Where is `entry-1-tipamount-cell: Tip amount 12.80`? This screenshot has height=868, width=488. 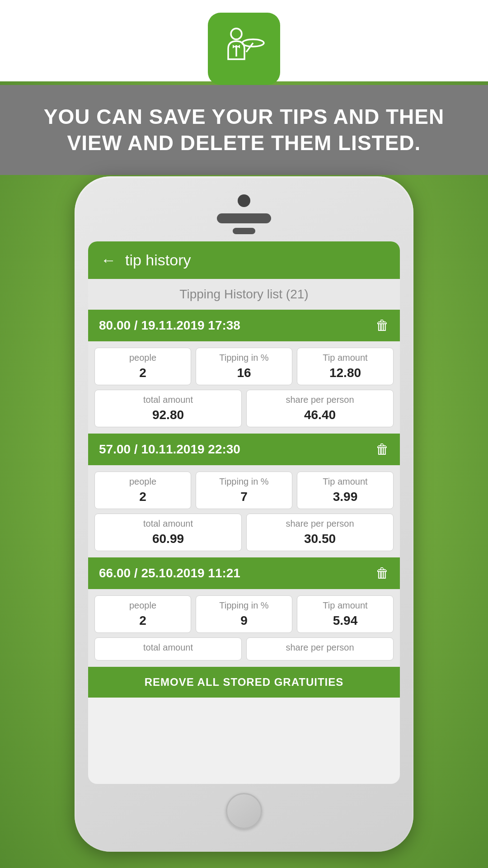 entry-1-tipamount-cell: Tip amount 12.80 is located at coordinates (345, 366).